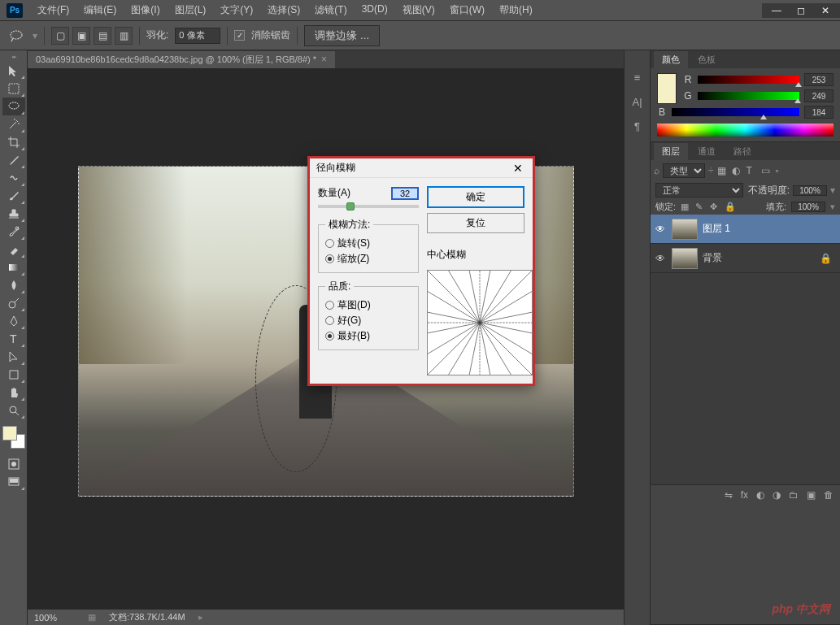 The height and width of the screenshot is (625, 840). I want to click on blur-tool-icon, so click(14, 285).